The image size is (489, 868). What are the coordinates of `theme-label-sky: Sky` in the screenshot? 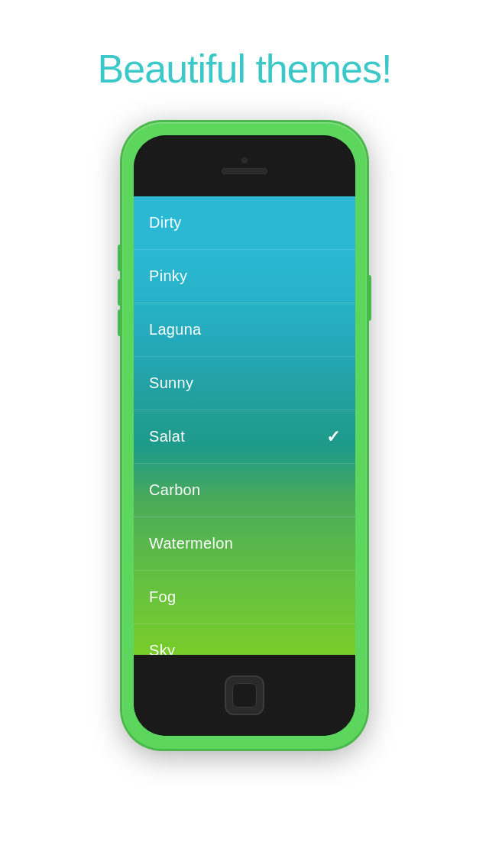 It's located at (162, 648).